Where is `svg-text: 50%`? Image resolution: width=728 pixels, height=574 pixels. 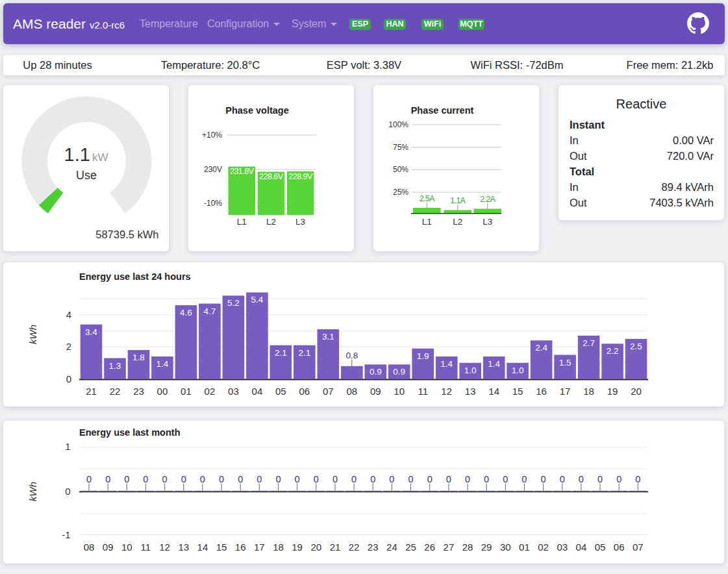
svg-text: 50% is located at coordinates (401, 169).